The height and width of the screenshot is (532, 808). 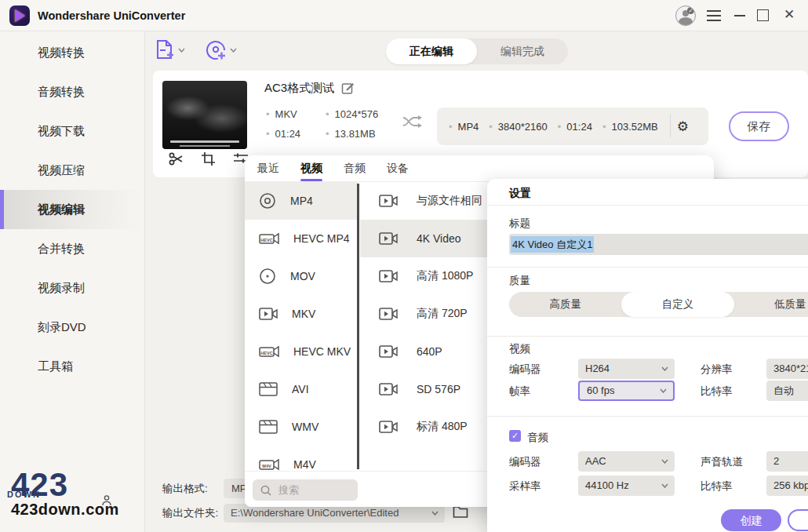 I want to click on sidebar-item-toolbox: 工具箱, so click(x=72, y=366).